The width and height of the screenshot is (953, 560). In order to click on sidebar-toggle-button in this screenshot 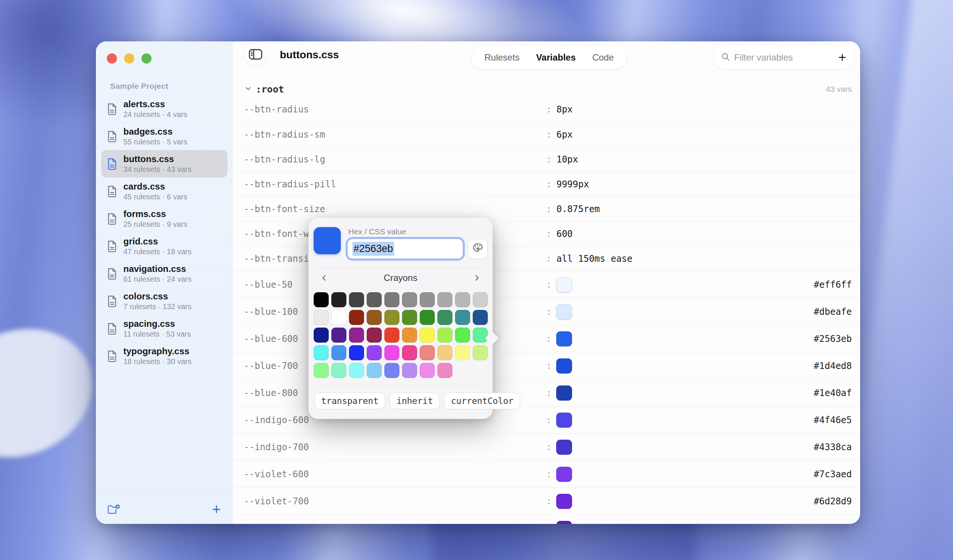, I will do `click(255, 55)`.